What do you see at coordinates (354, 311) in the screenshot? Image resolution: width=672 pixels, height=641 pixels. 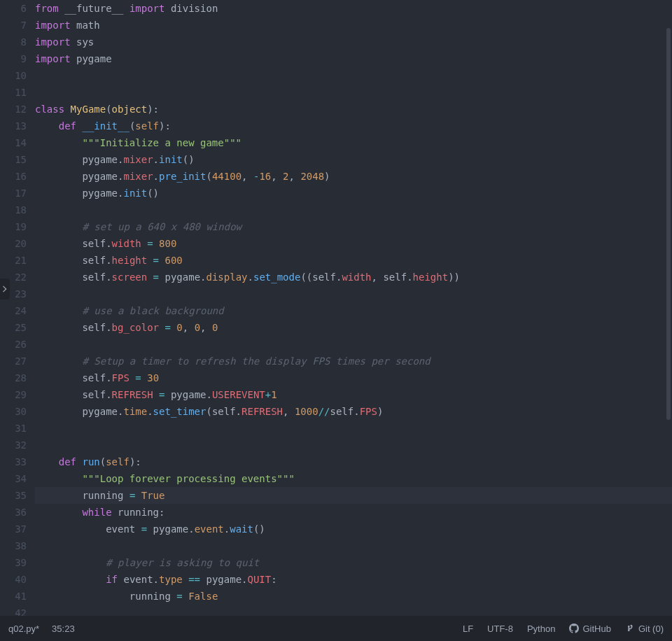 I see `code-line: # use a black background` at bounding box center [354, 311].